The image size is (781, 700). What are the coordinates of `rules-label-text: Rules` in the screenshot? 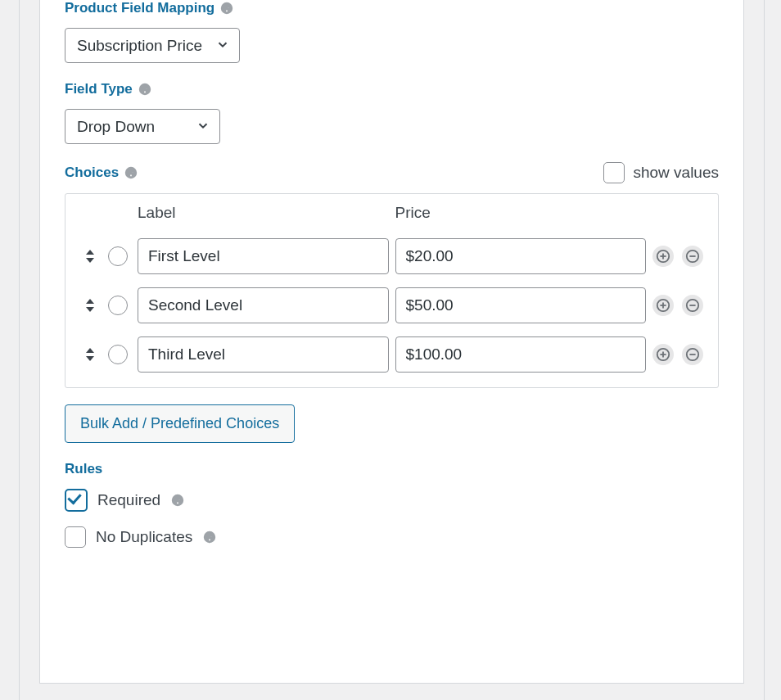 It's located at (84, 469).